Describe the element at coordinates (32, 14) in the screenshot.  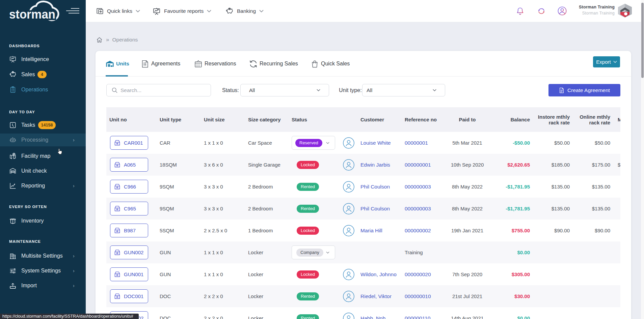
I see `svg-text: storman` at that location.